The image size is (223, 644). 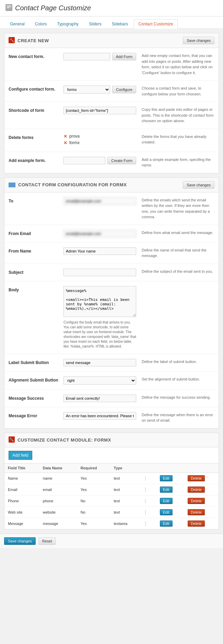 What do you see at coordinates (112, 185) in the screenshot?
I see `form-config-header: CONTACT FORM CONFIGURATION FOR FORMX Sav…` at bounding box center [112, 185].